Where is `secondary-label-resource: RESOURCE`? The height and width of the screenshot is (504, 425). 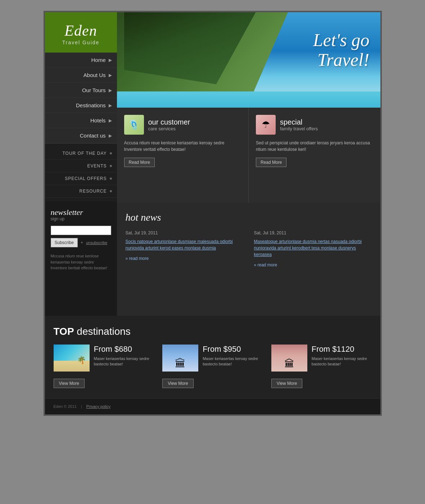
secondary-label-resource: RESOURCE is located at coordinates (93, 191).